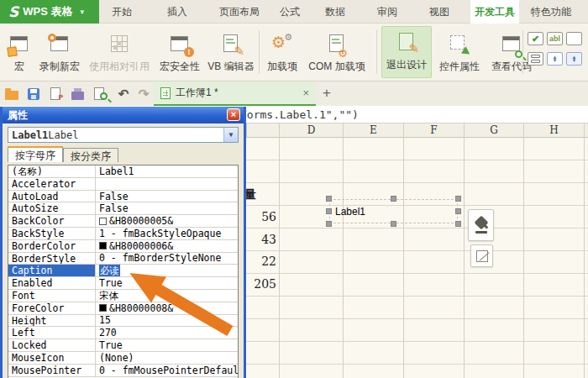  I want to click on object-selector: Label1 Label ▼, so click(123, 134).